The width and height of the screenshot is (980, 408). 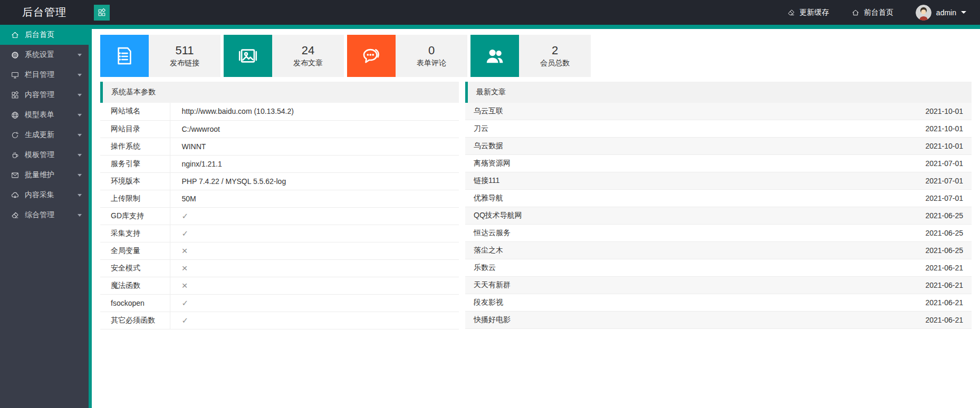 What do you see at coordinates (718, 268) in the screenshot?
I see `article-list-item: 乐数云2021-06-21` at bounding box center [718, 268].